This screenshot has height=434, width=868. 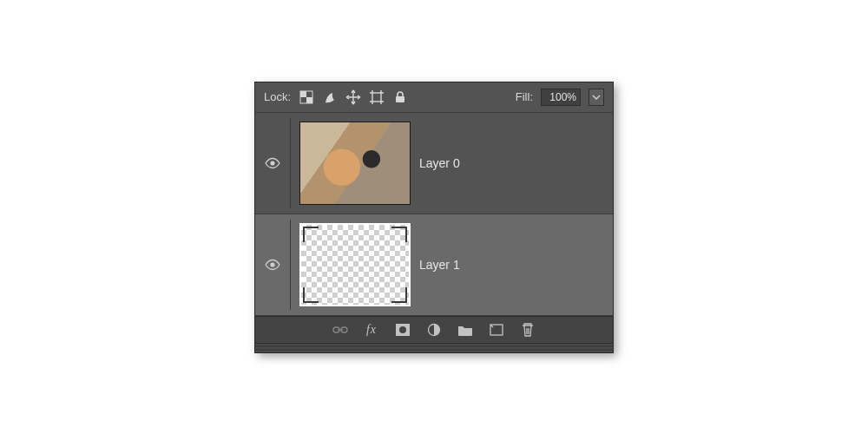 What do you see at coordinates (377, 97) in the screenshot?
I see `lock-artboard-icon` at bounding box center [377, 97].